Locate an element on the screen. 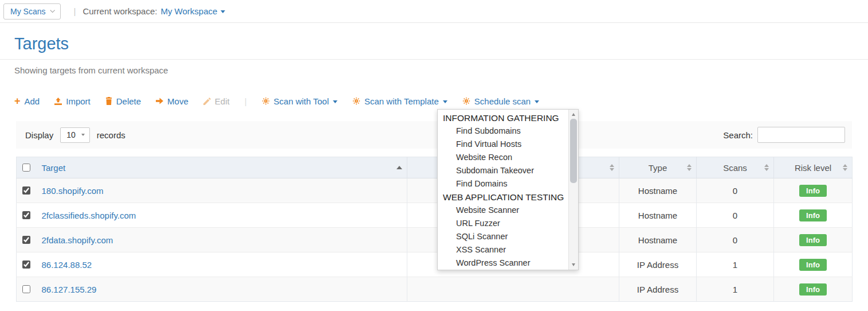 The image size is (868, 311). target-link: 2fdata.shopify.com is located at coordinates (78, 240).